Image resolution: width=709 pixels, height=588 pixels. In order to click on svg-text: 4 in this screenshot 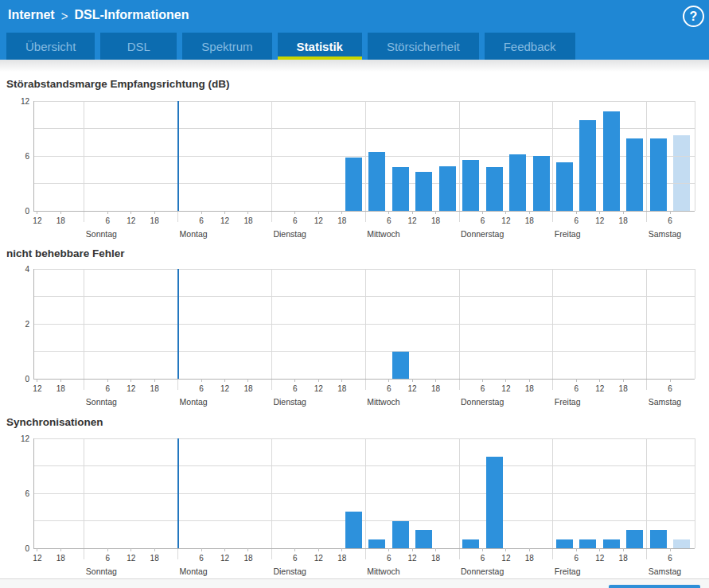, I will do `click(27, 269)`.